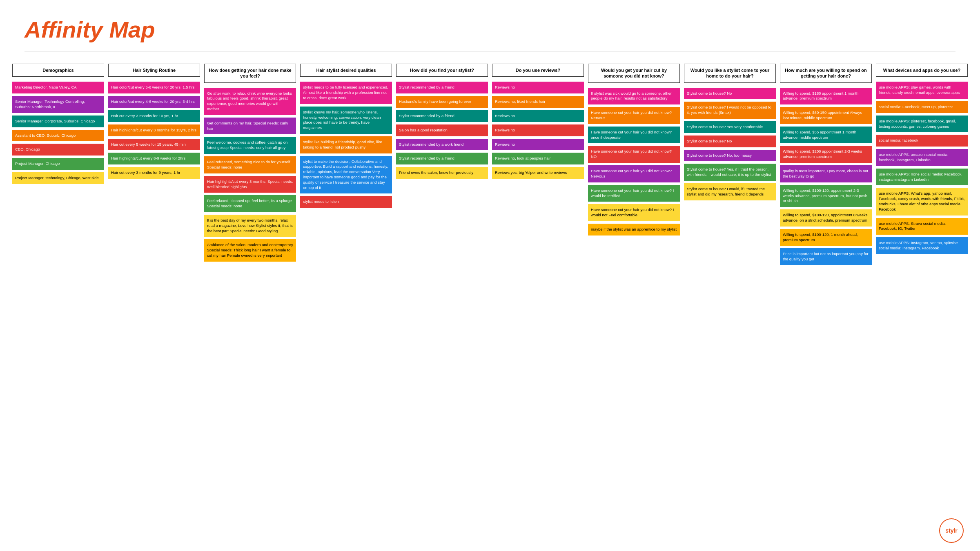 The width and height of the screenshot is (980, 551). I want to click on card-would-you-like-6: Stylist come to house? I would, if I tru…, so click(730, 192).